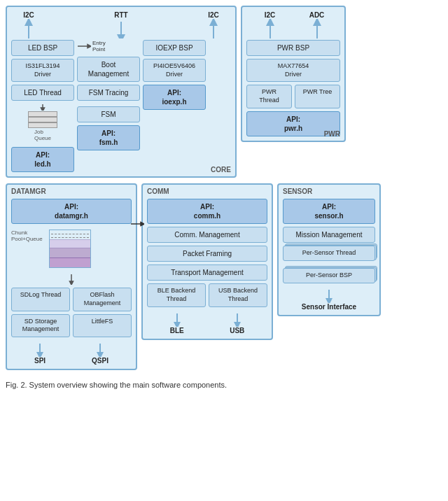  I want to click on led-api: API:led.h, so click(43, 160).